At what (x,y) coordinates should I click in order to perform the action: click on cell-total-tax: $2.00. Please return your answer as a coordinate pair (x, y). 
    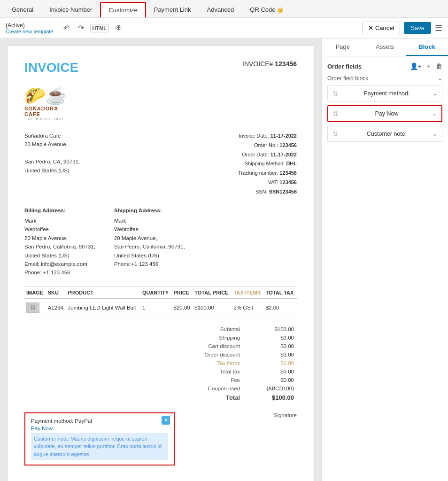
    Looking at the image, I should click on (280, 307).